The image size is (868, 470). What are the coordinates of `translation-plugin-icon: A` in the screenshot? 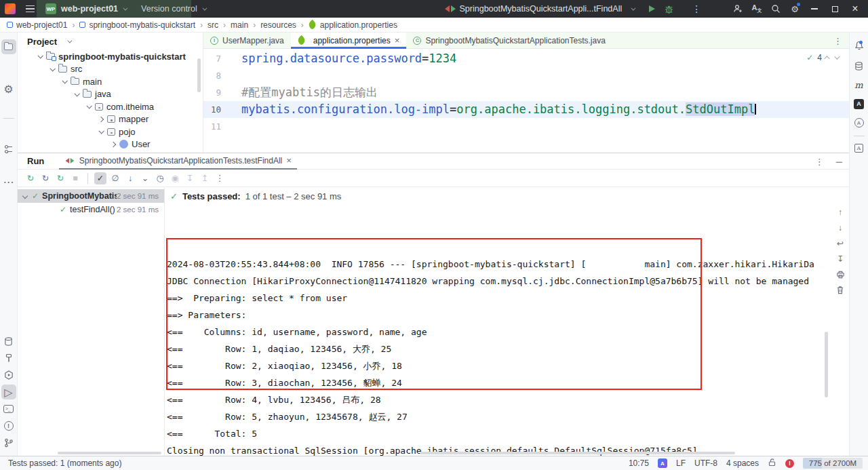 It's located at (859, 104).